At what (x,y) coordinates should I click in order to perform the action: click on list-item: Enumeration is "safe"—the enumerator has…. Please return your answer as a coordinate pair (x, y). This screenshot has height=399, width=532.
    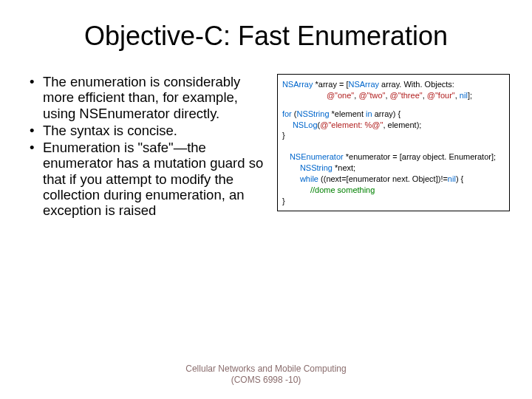
    Looking at the image, I should click on (149, 179).